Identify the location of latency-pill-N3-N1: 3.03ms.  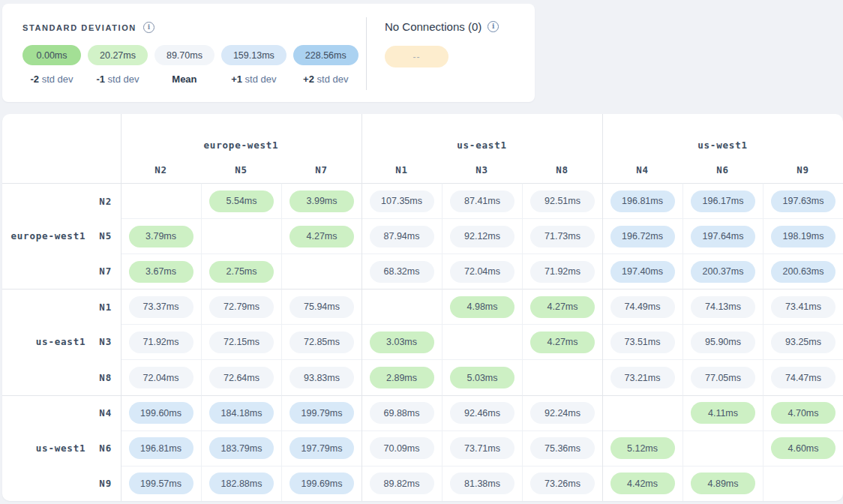
(402, 342).